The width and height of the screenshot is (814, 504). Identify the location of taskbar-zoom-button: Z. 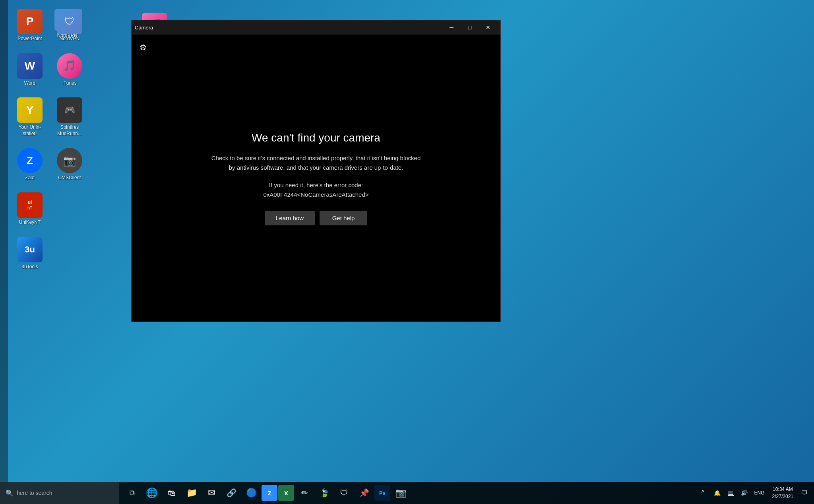
(269, 493).